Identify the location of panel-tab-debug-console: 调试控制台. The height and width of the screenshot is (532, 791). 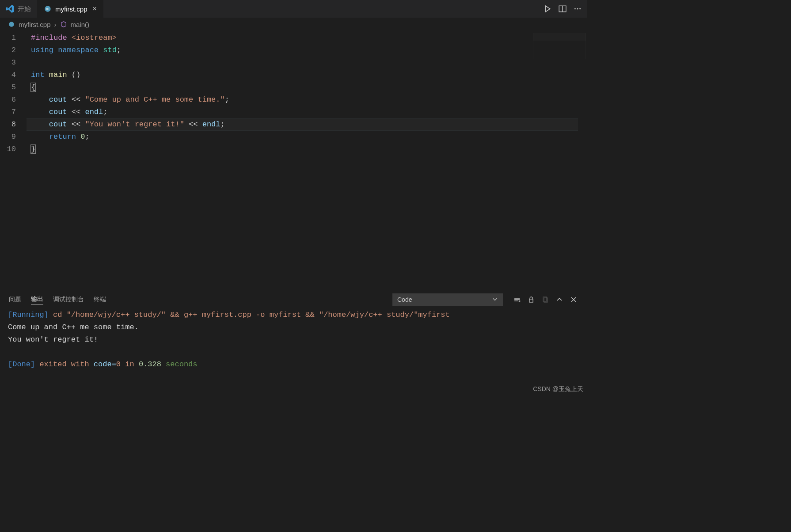
(68, 300).